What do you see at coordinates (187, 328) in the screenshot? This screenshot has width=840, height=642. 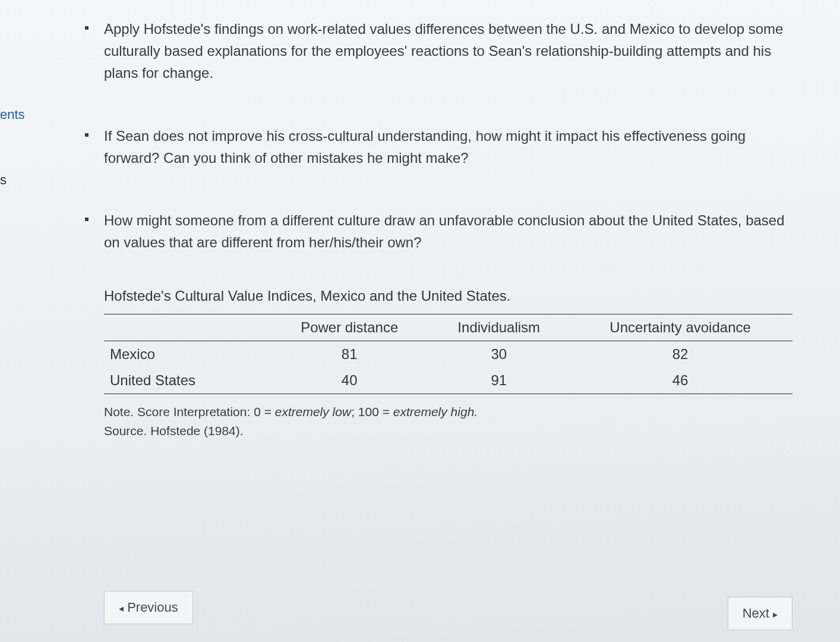 I see `col-country` at bounding box center [187, 328].